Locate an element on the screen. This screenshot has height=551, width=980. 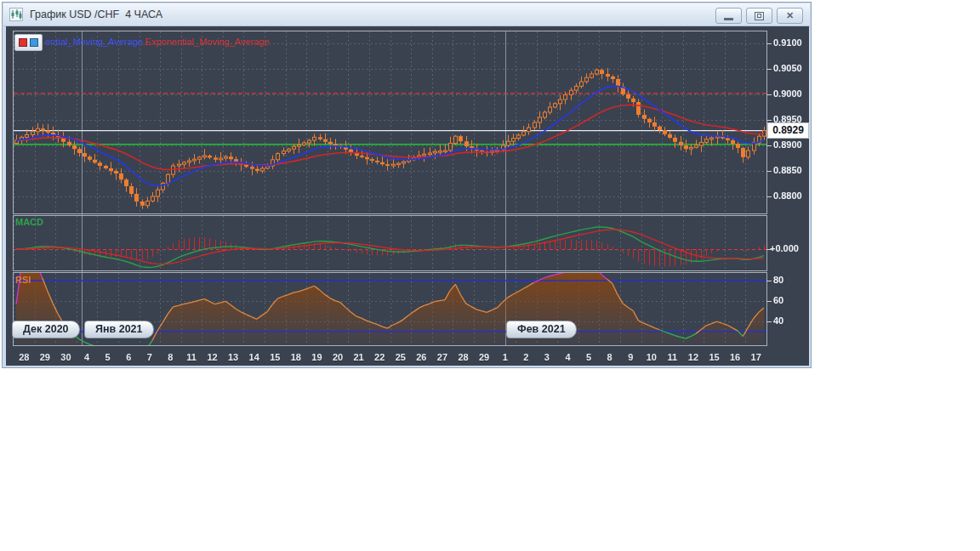
window-controls: ✕ is located at coordinates (759, 15).